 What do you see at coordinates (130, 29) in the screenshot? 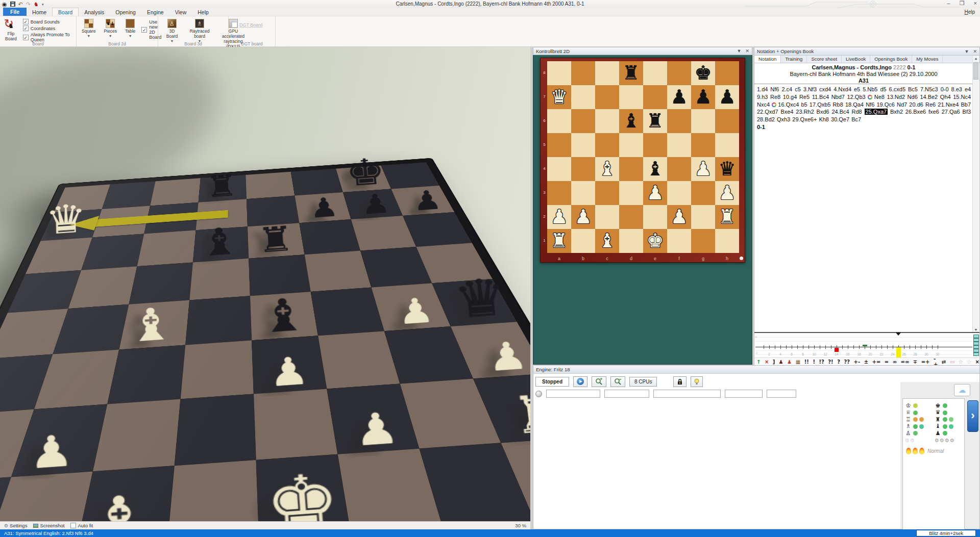
I see `table-dropdown: Table ▼` at bounding box center [130, 29].